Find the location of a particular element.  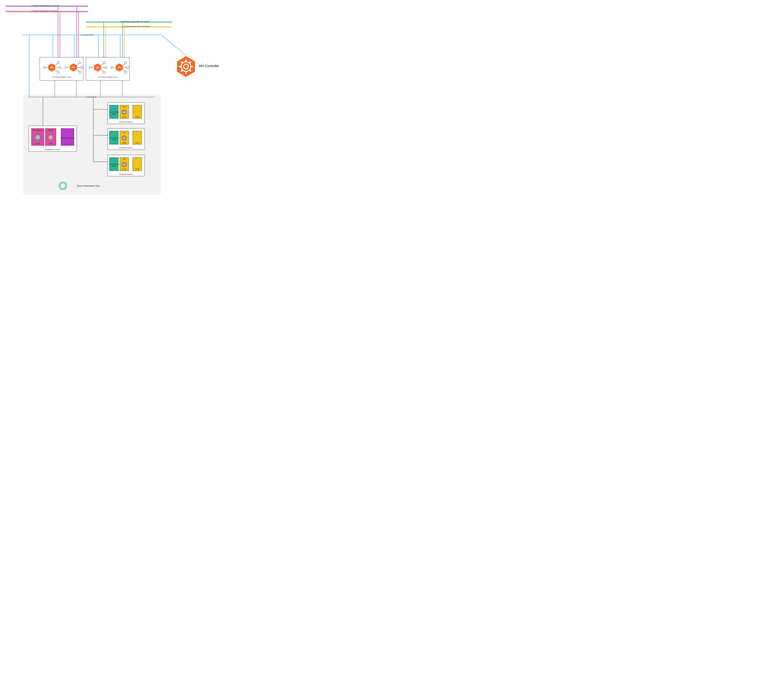

mgmt-node-ako: AKO Node is located at coordinates (51, 137).